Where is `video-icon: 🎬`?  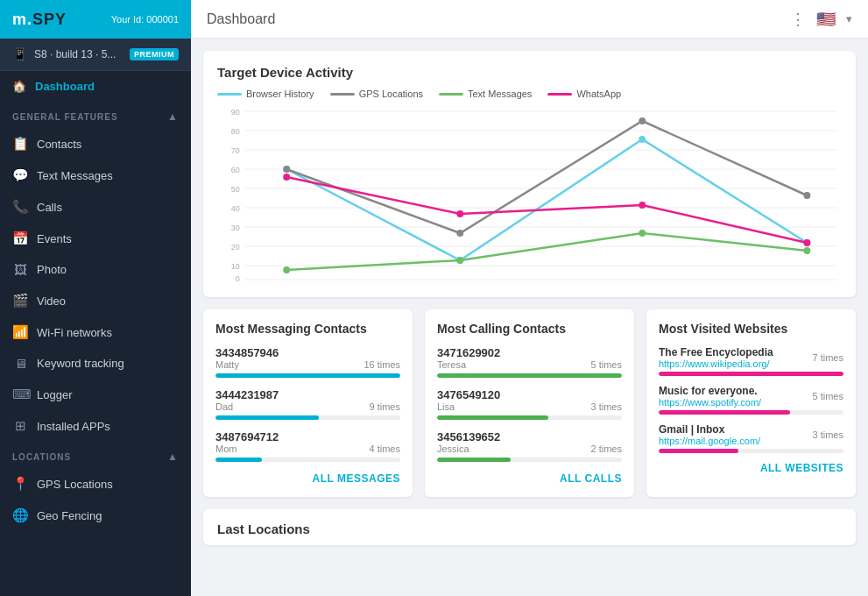
video-icon: 🎬 is located at coordinates (20, 301).